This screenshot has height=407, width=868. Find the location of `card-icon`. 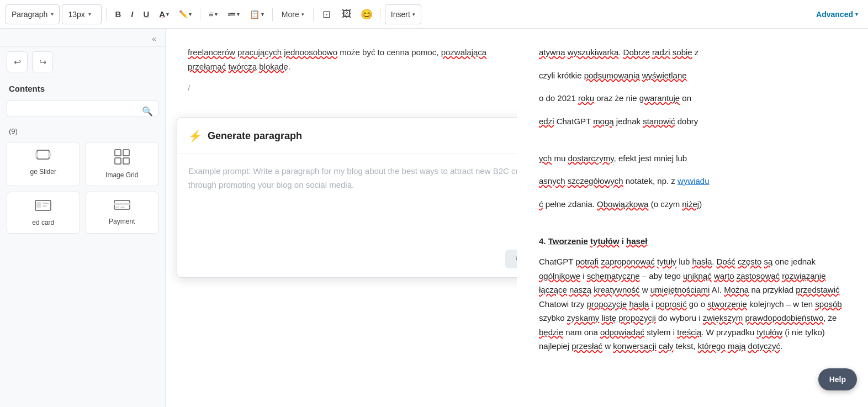

card-icon is located at coordinates (43, 207).